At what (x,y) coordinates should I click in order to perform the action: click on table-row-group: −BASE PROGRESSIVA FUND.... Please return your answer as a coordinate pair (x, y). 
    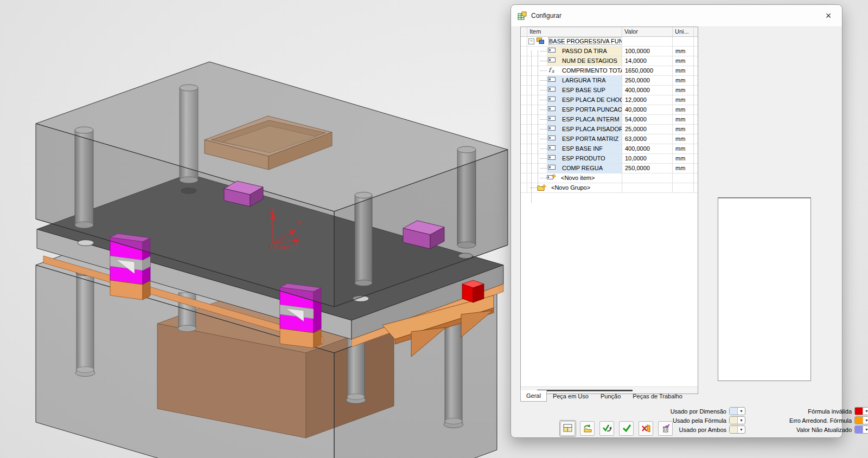
    Looking at the image, I should click on (609, 42).